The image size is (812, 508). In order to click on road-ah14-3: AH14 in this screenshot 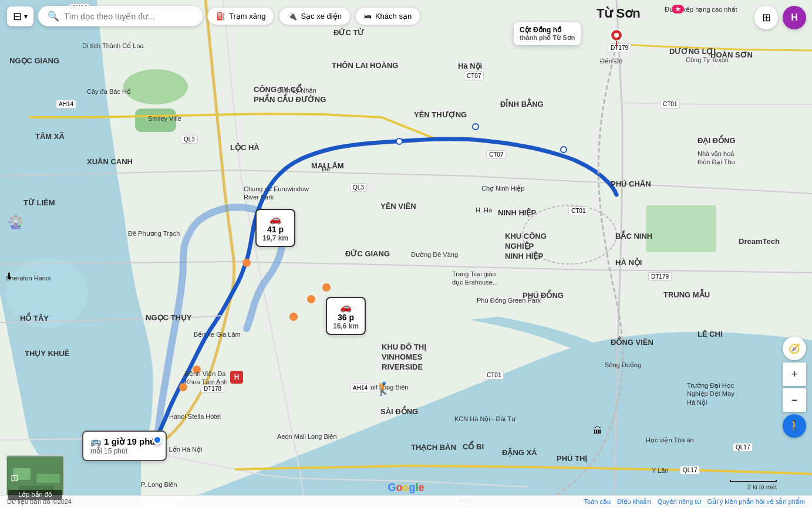, I will do `click(360, 388)`.